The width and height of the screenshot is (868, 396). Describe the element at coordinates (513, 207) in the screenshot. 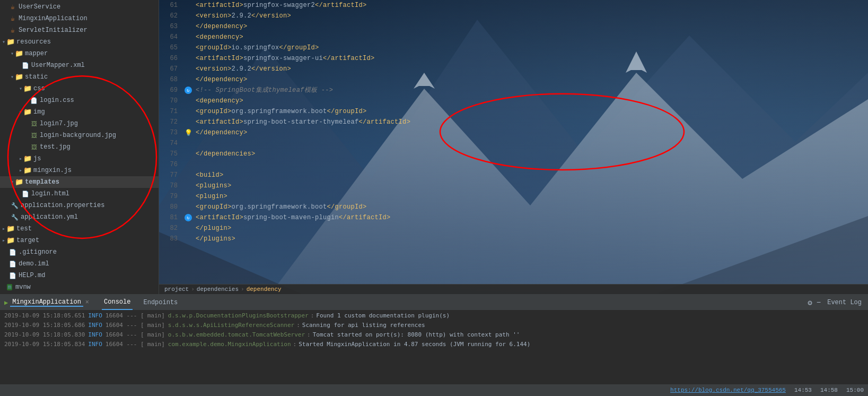

I see `code-line-80: 80 <groupId>org.springframework.boot</gr…` at that location.